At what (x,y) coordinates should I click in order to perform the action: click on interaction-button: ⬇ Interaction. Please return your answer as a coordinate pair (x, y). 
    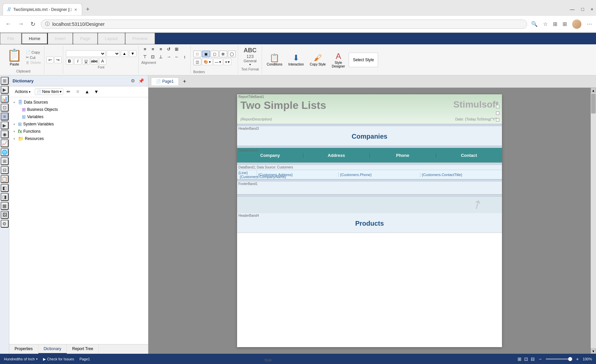
    Looking at the image, I should click on (296, 60).